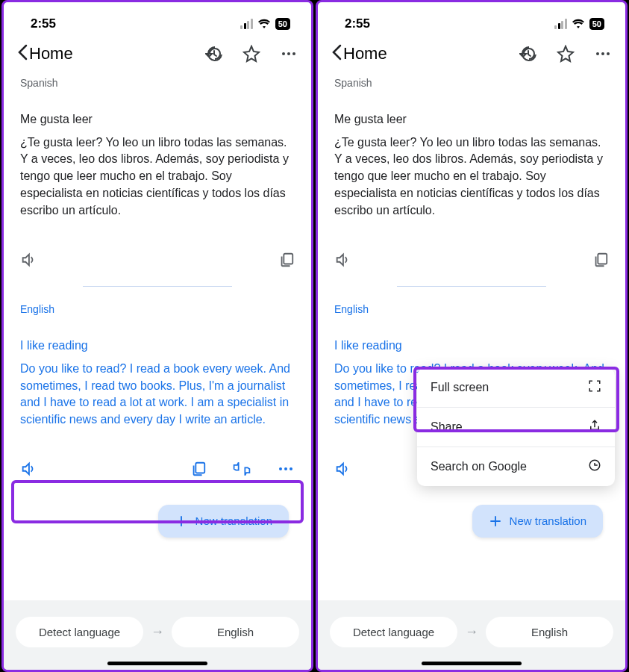 The image size is (629, 672). Describe the element at coordinates (516, 427) in the screenshot. I see `context-menu: Full screen Share Search on Google` at that location.